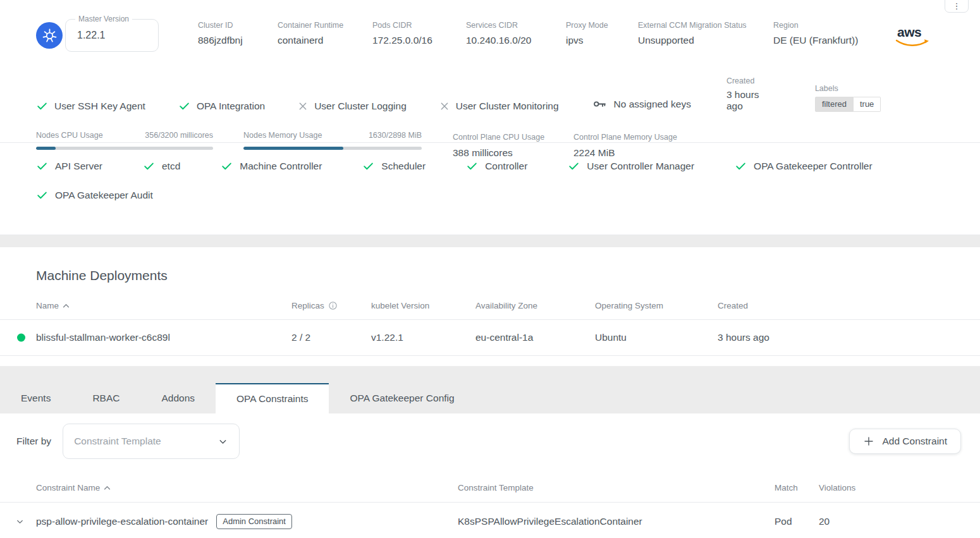 The height and width of the screenshot is (538, 980). What do you see at coordinates (104, 195) in the screenshot?
I see `health-label: OPA Gatekeeper Audit` at bounding box center [104, 195].